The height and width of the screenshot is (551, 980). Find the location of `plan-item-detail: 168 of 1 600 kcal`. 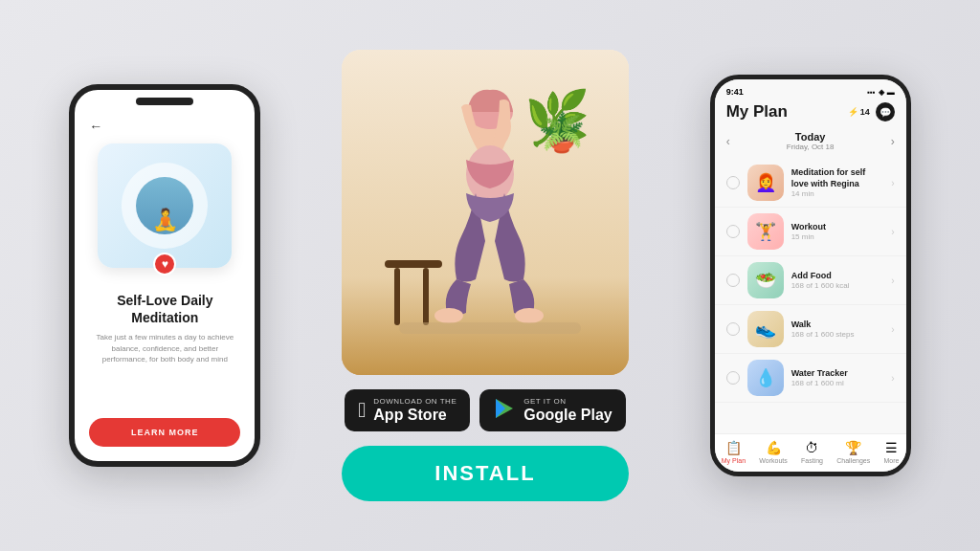

plan-item-detail: 168 of 1 600 kcal is located at coordinates (838, 285).